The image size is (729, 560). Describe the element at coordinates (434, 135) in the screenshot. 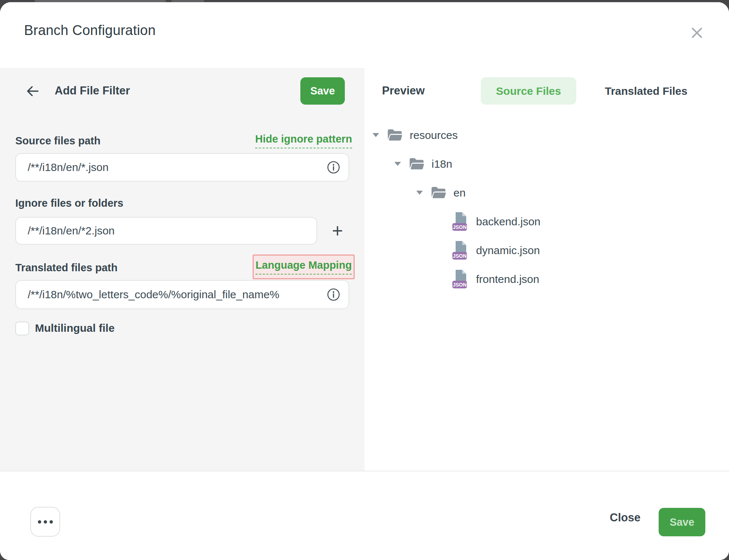

I see `tree-item-label: resources` at that location.